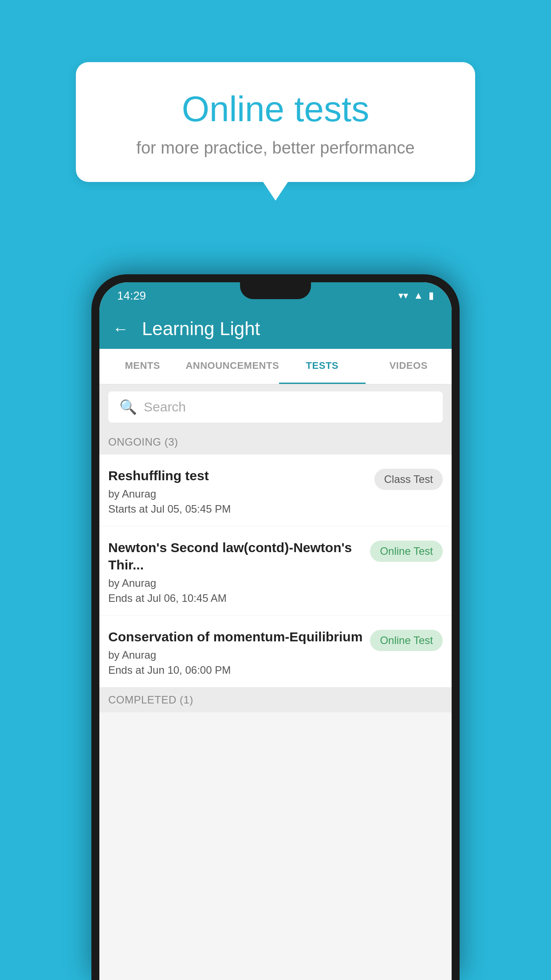 Image resolution: width=551 pixels, height=980 pixels. What do you see at coordinates (236, 636) in the screenshot?
I see `test-title: Conservation of momentum-Equilibrium` at bounding box center [236, 636].